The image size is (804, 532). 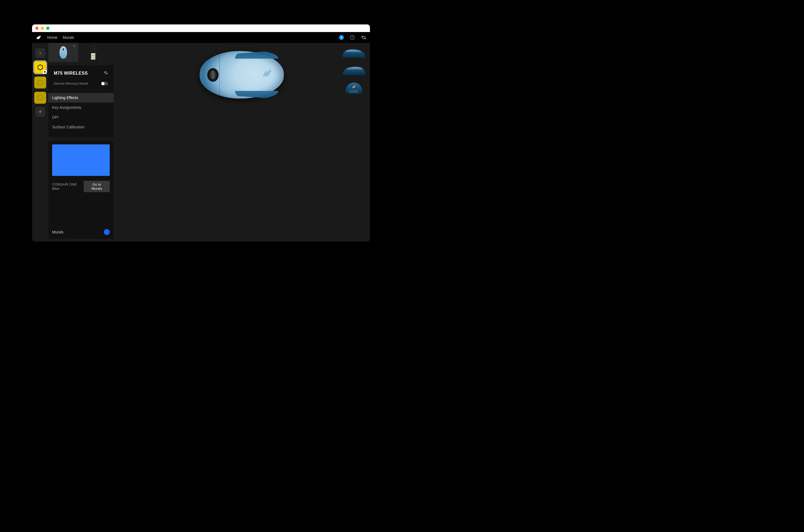 I want to click on minimize-window-button, so click(x=42, y=28).